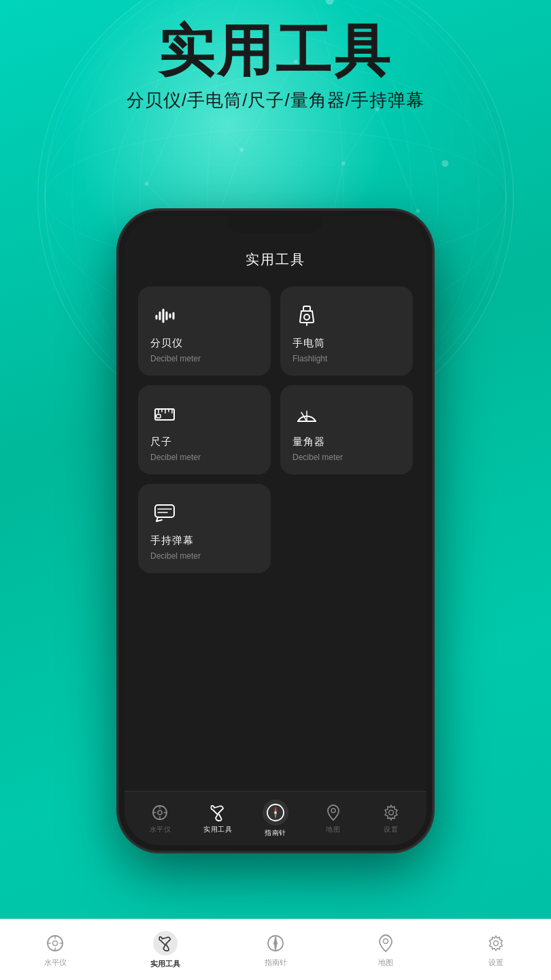 The image size is (551, 980). What do you see at coordinates (276, 222) in the screenshot?
I see `phone-notch` at bounding box center [276, 222].